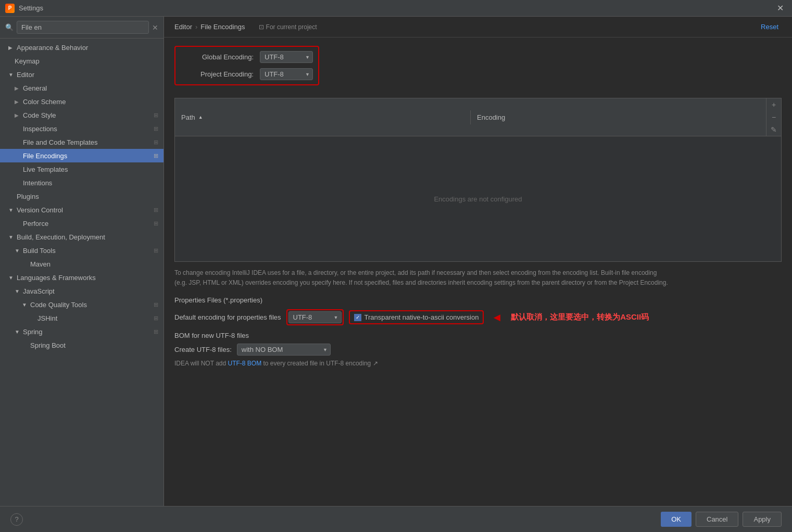 The height and width of the screenshot is (532, 792). What do you see at coordinates (288, 27) in the screenshot?
I see `for-current-project: ⊡ For current project` at bounding box center [288, 27].